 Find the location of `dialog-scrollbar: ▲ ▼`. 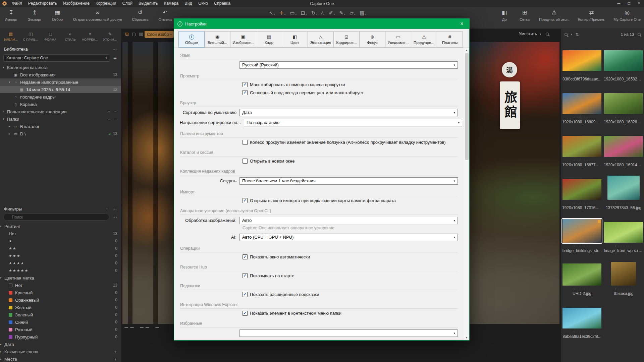

dialog-scrollbar: ▲ ▼ is located at coordinates (466, 194).